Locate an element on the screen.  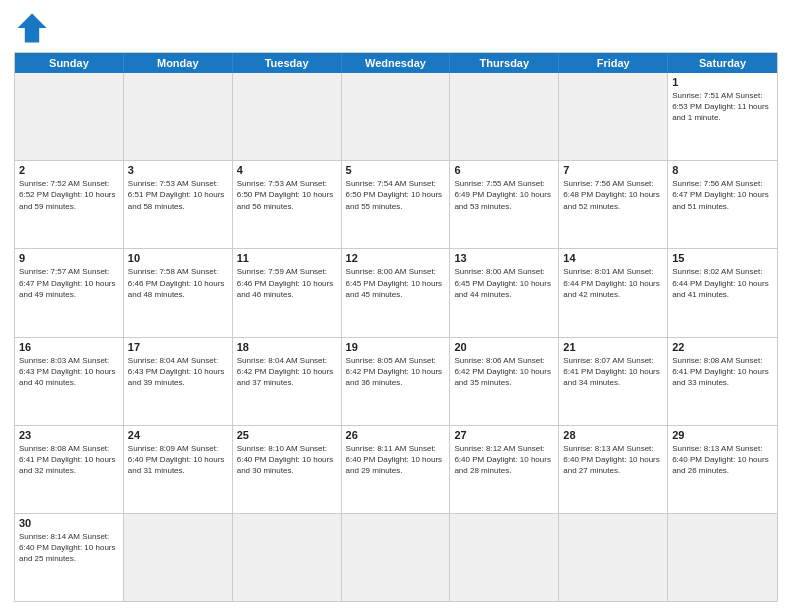
day-info: Sunrise: 7:57 AM Sunset: 6:47 PM Dayligh… is located at coordinates (69, 283).